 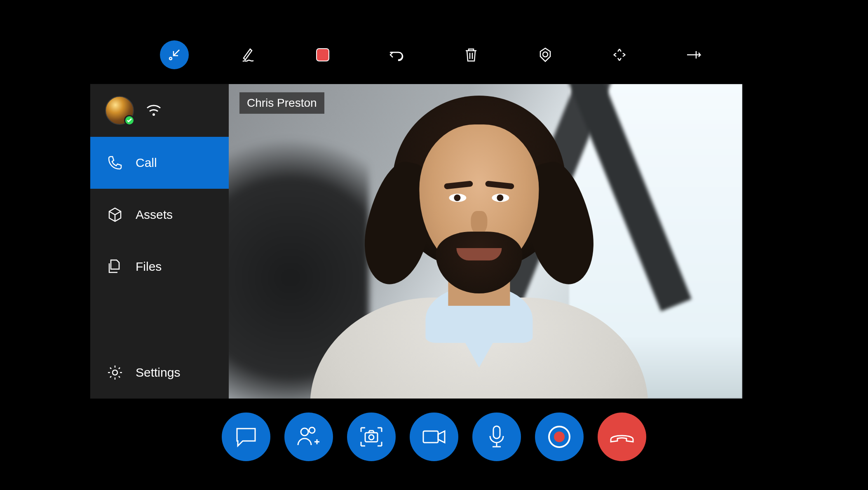 What do you see at coordinates (622, 437) in the screenshot?
I see `hangup-button` at bounding box center [622, 437].